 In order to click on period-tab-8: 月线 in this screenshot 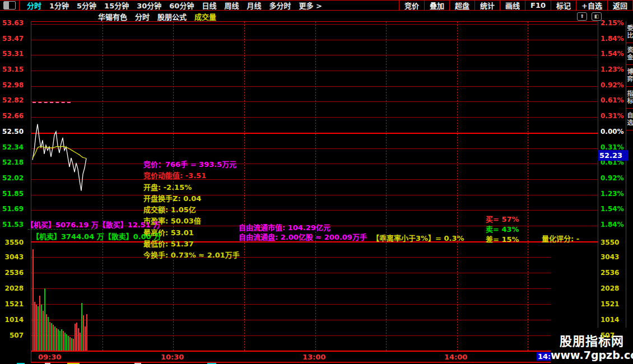, I will do `click(254, 6)`.